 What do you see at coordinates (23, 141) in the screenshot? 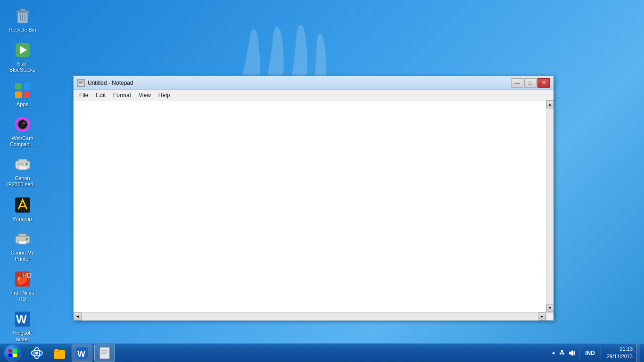
I see `webcam-label: WebCam Compani...` at bounding box center [23, 141].